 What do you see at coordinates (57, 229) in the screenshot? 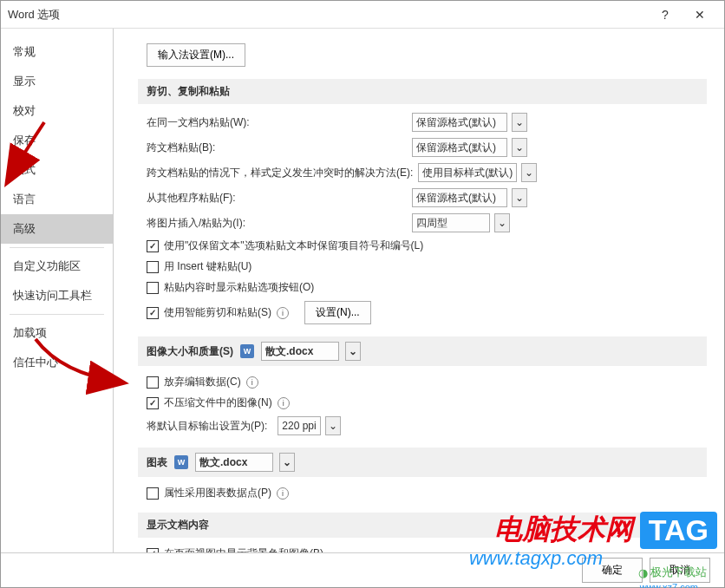
I see `sidebar-item-advanced: 高级` at bounding box center [57, 229].